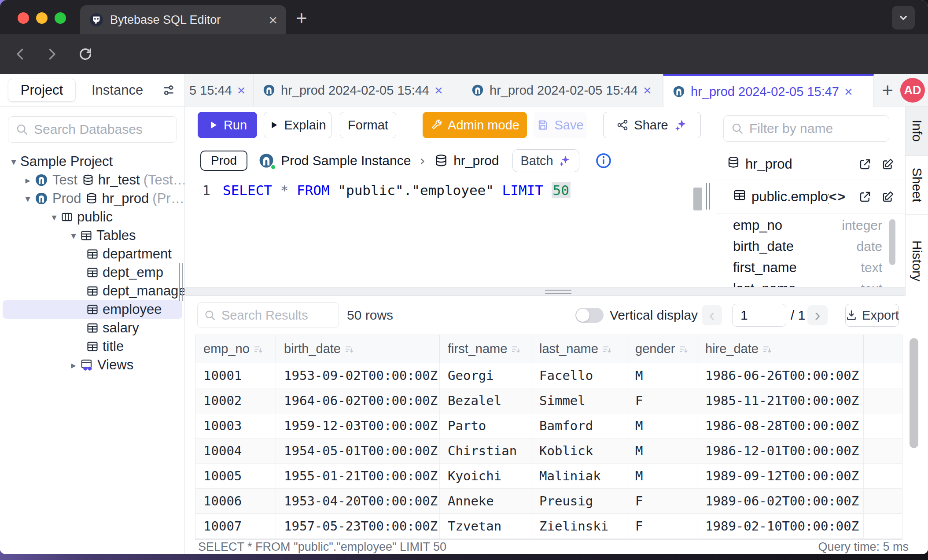 The width and height of the screenshot is (928, 560). I want to click on column-row: birth_datedate, so click(811, 247).